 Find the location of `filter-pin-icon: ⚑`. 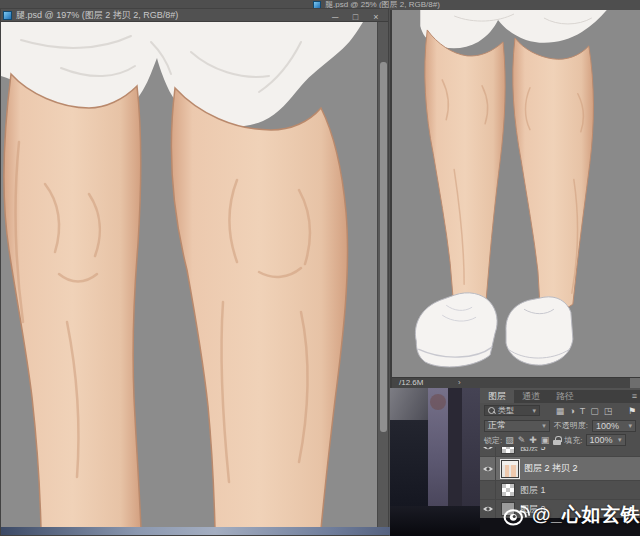

filter-pin-icon: ⚑ is located at coordinates (632, 411).